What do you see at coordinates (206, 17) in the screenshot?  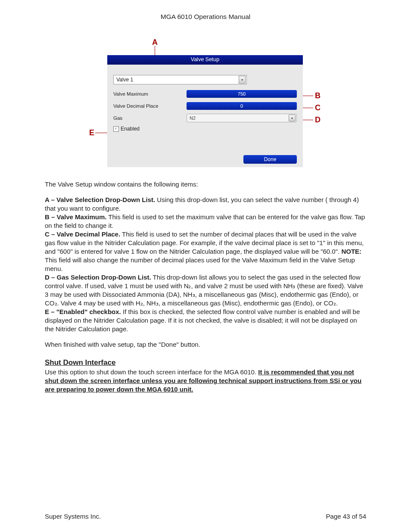 I see `page-header-title: MGA 6010 Operations Manual` at bounding box center [206, 17].